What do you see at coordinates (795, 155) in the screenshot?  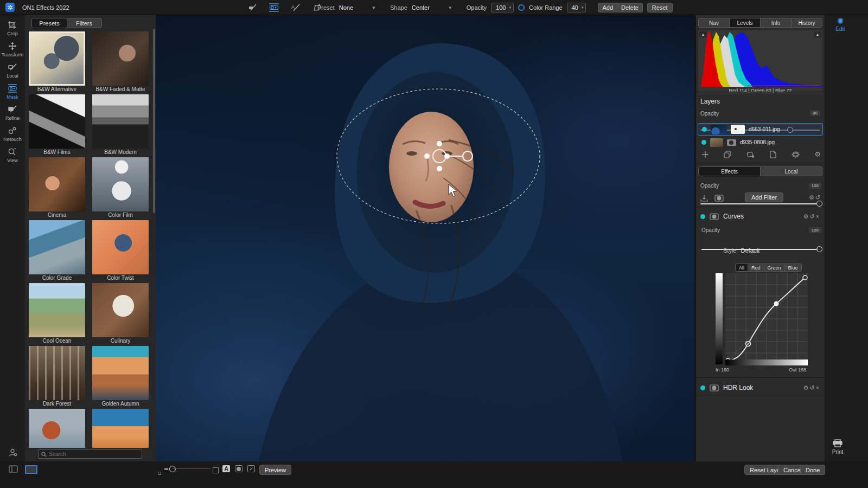 I see `merge-layers-icon` at bounding box center [795, 155].